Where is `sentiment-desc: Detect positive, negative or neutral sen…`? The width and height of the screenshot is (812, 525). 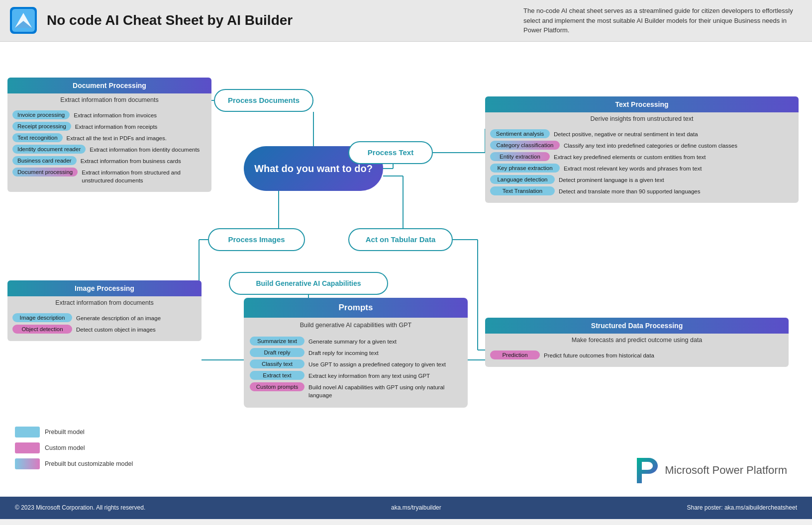
sentiment-desc: Detect positive, negative or neutral sen… is located at coordinates (626, 134).